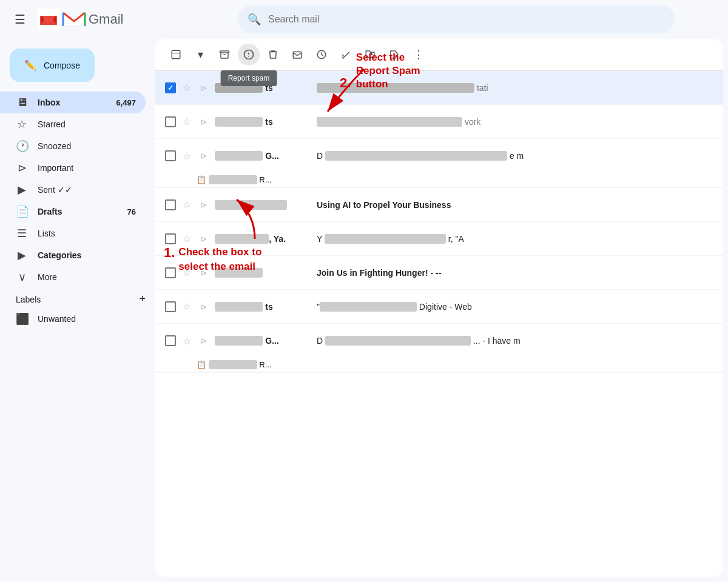 This screenshot has width=728, height=582. I want to click on email-row-3: ☆ ⊳ ████████ G... D ████████████████████…, so click(439, 156).